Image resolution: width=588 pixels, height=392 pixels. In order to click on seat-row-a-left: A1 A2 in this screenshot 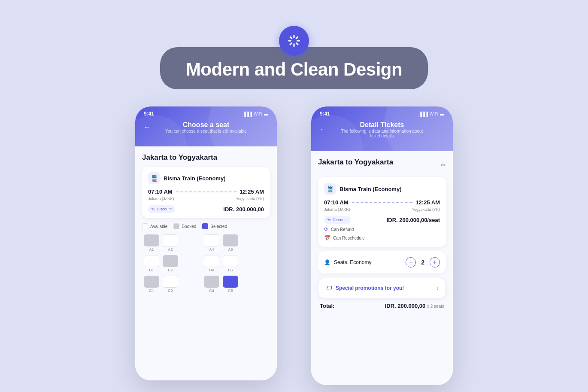, I will do `click(161, 243)`.